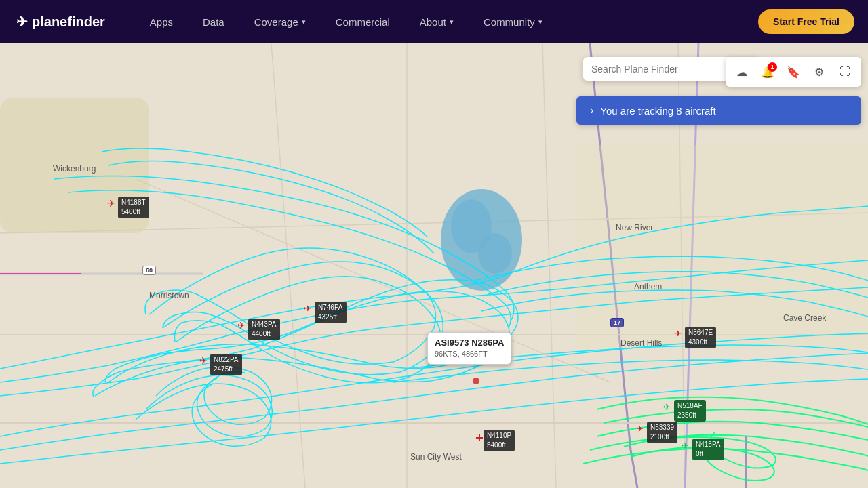 The image size is (868, 488). I want to click on aircraft-n286pa-dot, so click(476, 382).